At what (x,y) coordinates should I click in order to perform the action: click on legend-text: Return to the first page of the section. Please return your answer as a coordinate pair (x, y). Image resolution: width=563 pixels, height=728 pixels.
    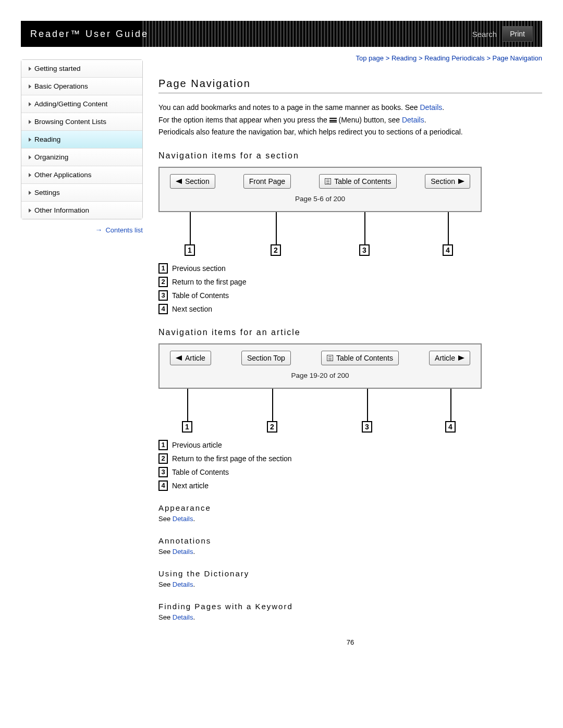
    Looking at the image, I should click on (232, 459).